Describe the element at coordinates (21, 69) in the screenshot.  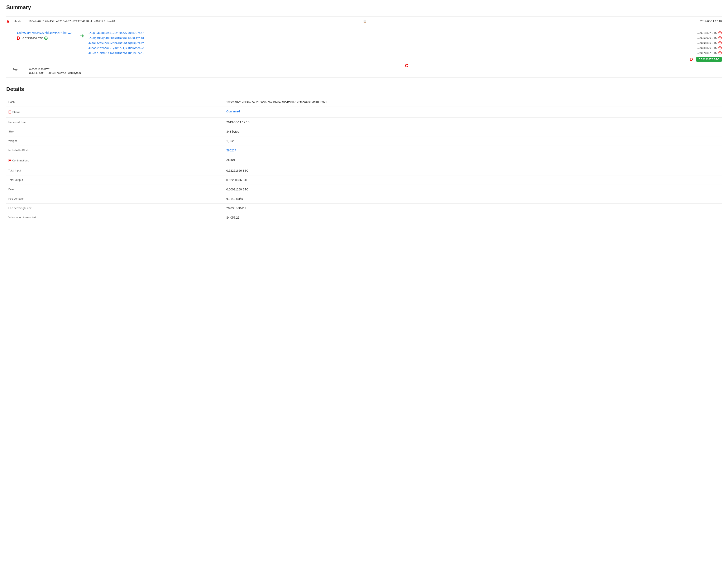
I see `fee-label: Fee` at that location.